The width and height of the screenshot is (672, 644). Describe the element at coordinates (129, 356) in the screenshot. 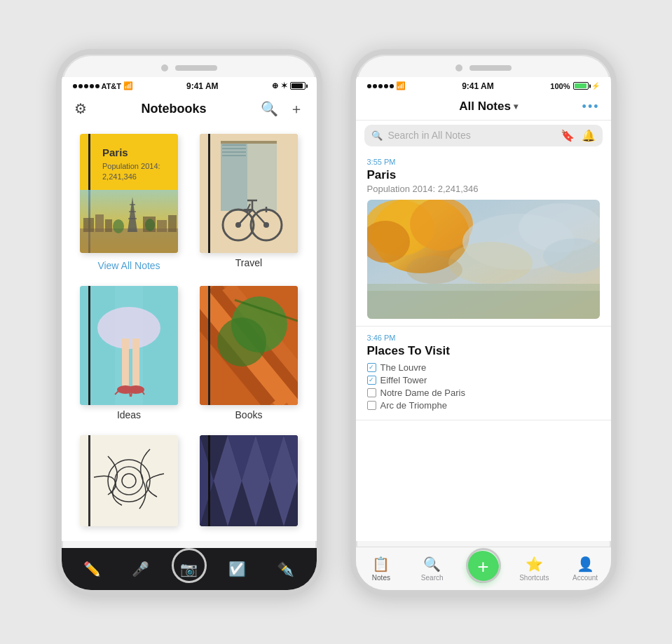

I see `notebook-ideas: Ideas` at that location.